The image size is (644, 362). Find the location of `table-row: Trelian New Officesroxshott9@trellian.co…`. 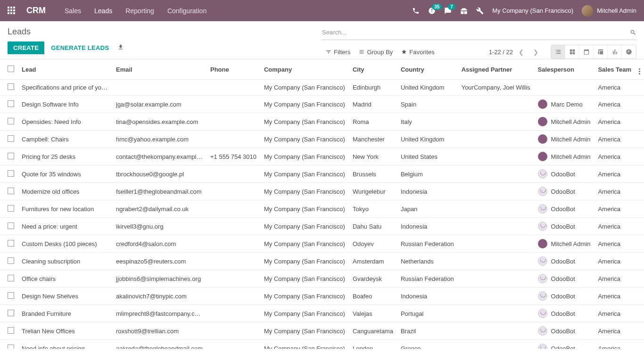

table-row: Trelian New Officesroxshott9@trellian.co… is located at coordinates (322, 331).